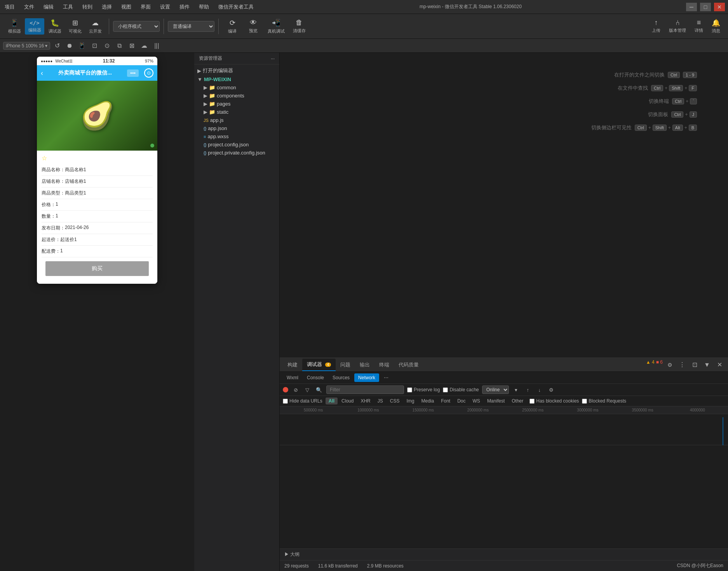 Image resolution: width=728 pixels, height=571 pixels. I want to click on common-folder: ▶ 📁 common, so click(237, 88).